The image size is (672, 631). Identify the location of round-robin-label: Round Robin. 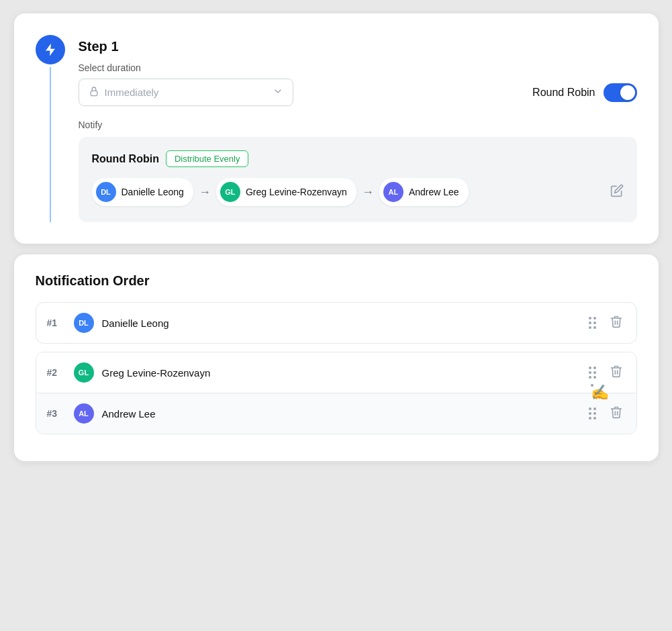
(564, 93).